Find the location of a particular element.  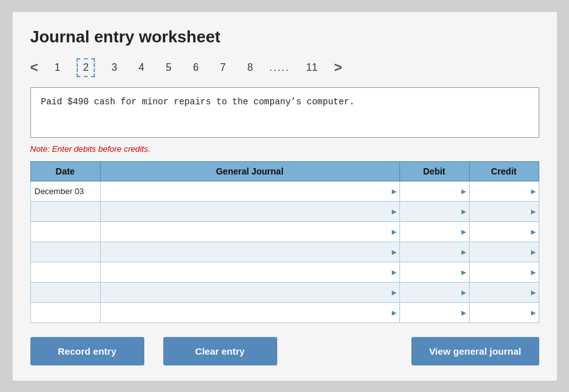

header-date: Date is located at coordinates (65, 171).